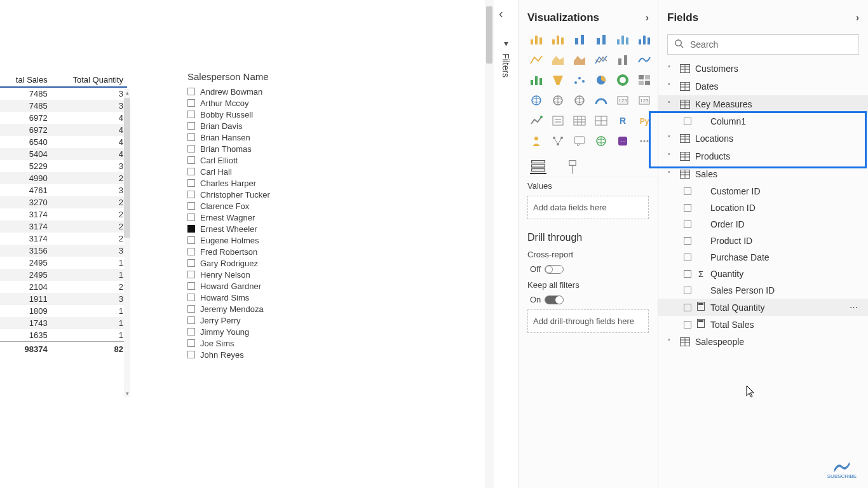 The image size is (868, 488). I want to click on viz-bars-100-icon, so click(644, 39).